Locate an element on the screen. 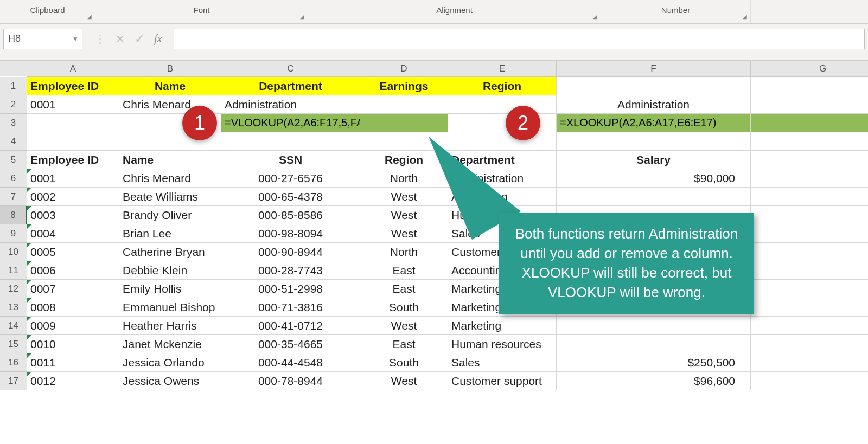 The width and height of the screenshot is (868, 444). cell: 000-90-8944 is located at coordinates (291, 252).